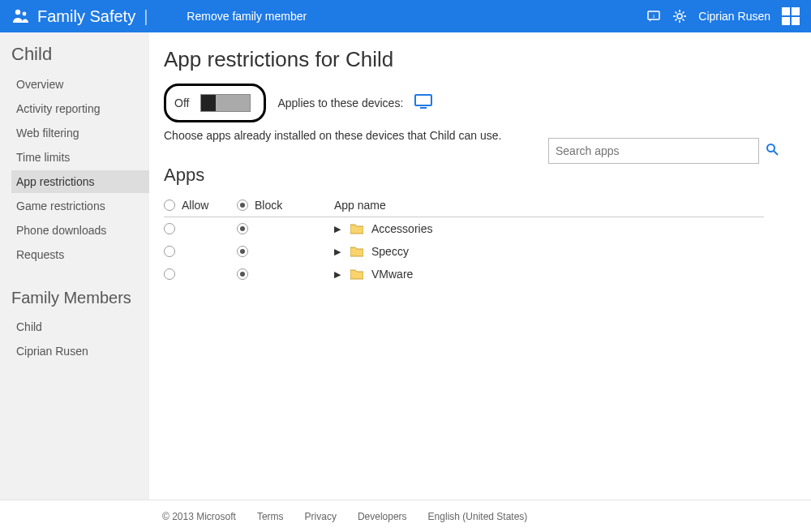 The image size is (811, 532). I want to click on toggle-knob, so click(208, 103).